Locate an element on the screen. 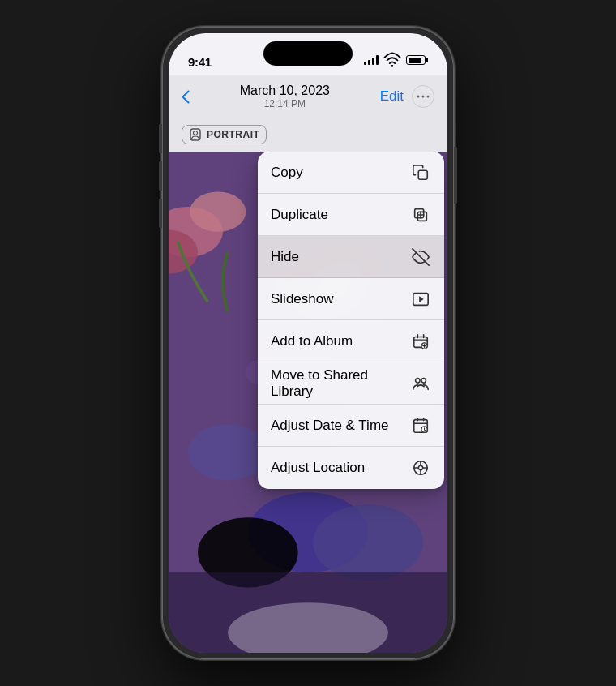  portrait-label: PORTRAIT is located at coordinates (233, 135).